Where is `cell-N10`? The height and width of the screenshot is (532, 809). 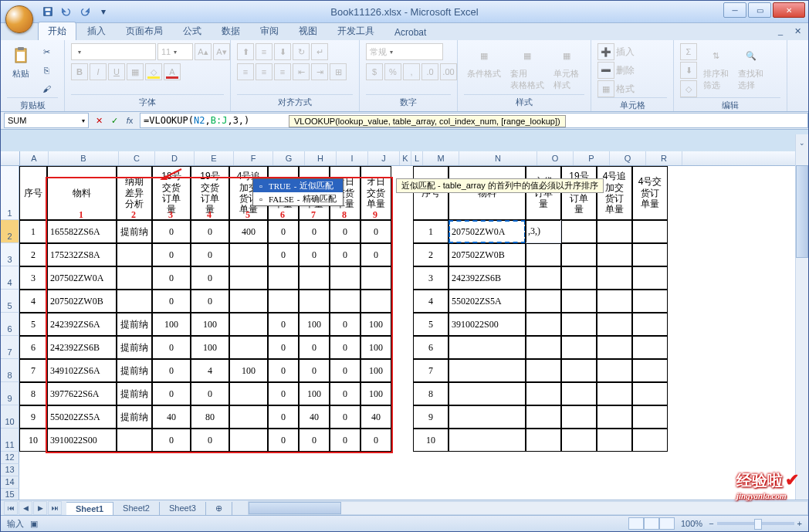 cell-N10 is located at coordinates (487, 417).